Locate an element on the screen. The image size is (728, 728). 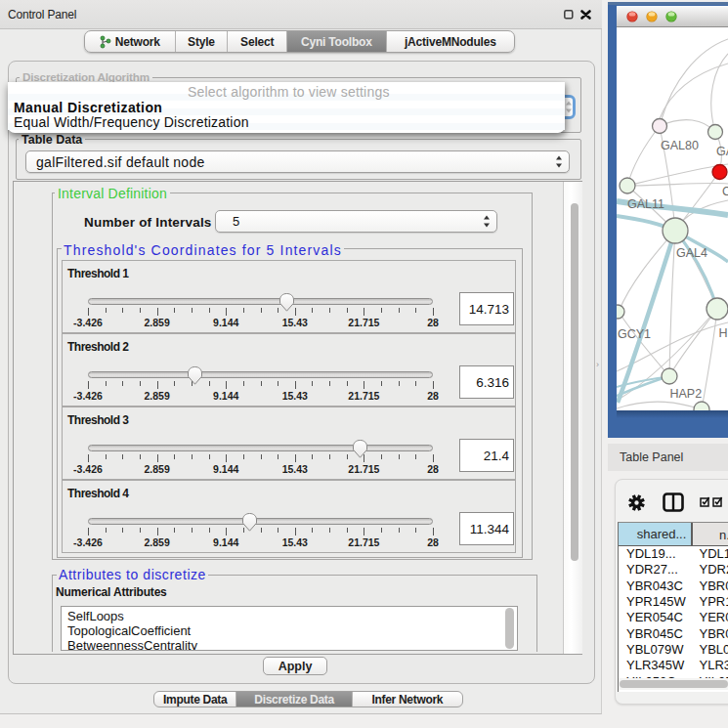
svg-text: GCY1 is located at coordinates (634, 334).